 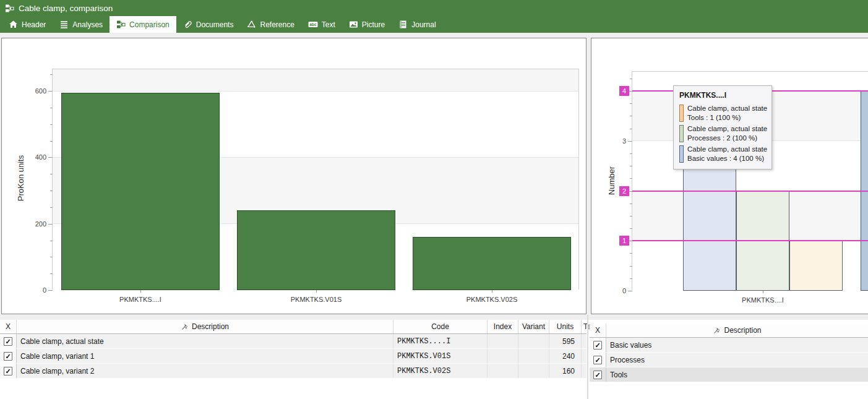 I want to click on tab-picture: Picture, so click(x=367, y=25).